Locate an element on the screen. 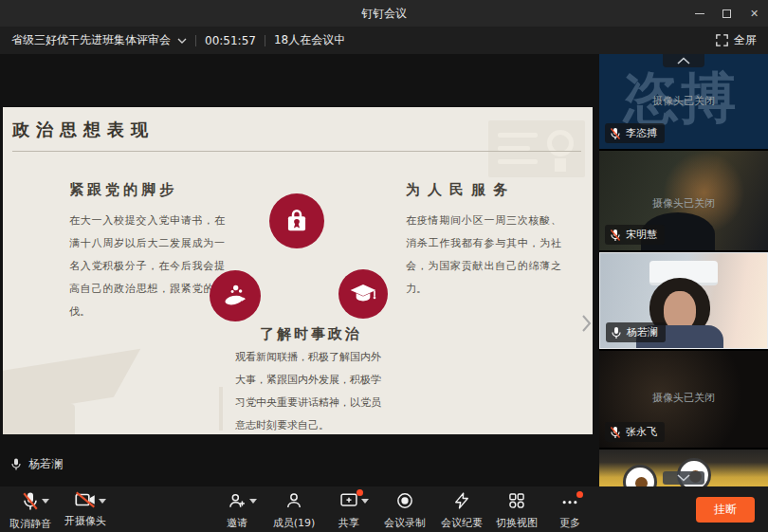 This screenshot has width=768, height=532. fullscreen-label: 全屏 is located at coordinates (745, 40).